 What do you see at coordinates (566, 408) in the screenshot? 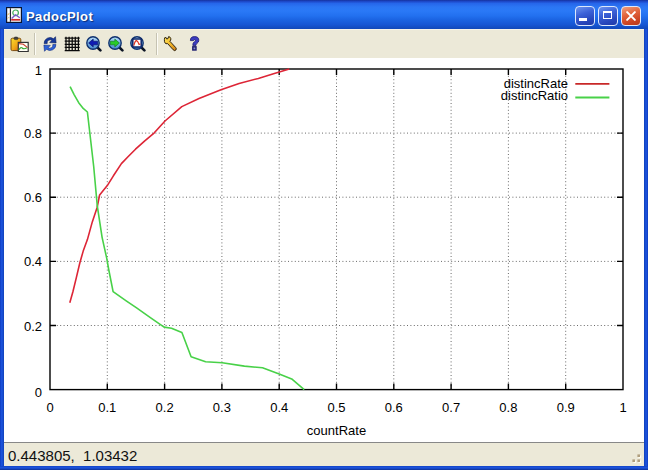
I see `svg-text: 0.9` at bounding box center [566, 408].